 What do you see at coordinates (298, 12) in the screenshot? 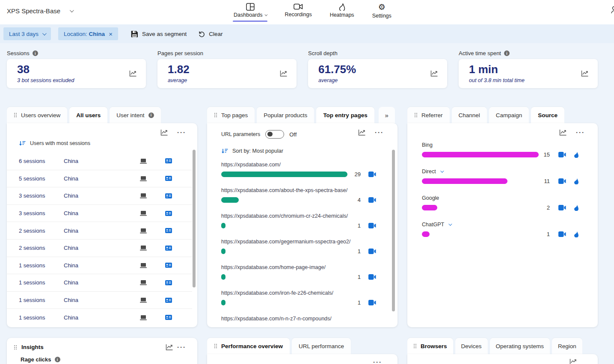
I see `nav-recordings: Recordings` at bounding box center [298, 12].